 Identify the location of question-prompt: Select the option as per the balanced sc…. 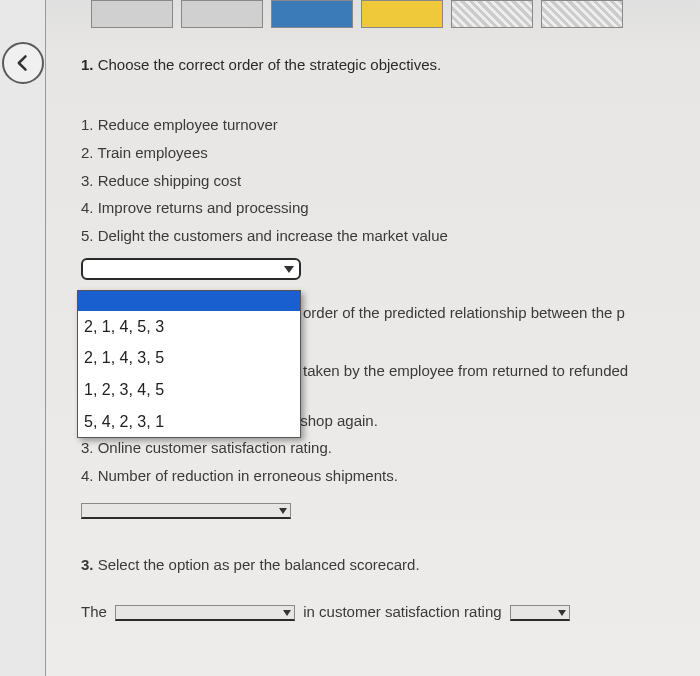
(259, 564).